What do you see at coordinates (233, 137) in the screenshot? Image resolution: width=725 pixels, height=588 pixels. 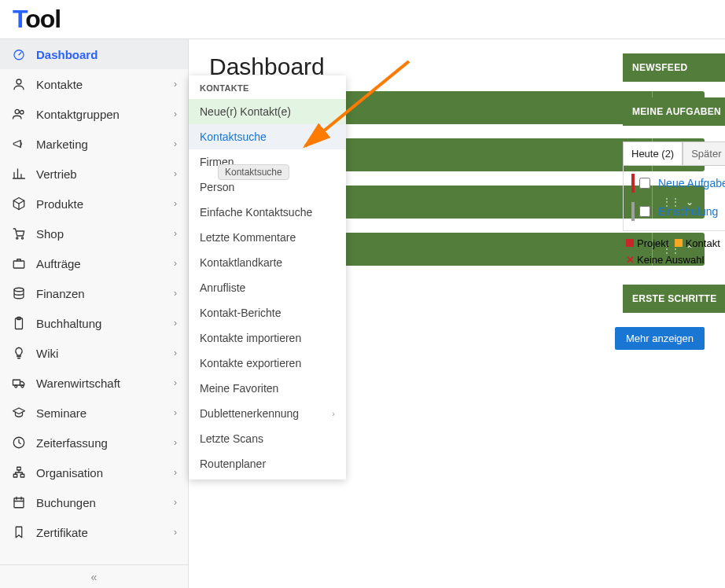 I see `flyout-label: Kontaktsuche` at bounding box center [233, 137].